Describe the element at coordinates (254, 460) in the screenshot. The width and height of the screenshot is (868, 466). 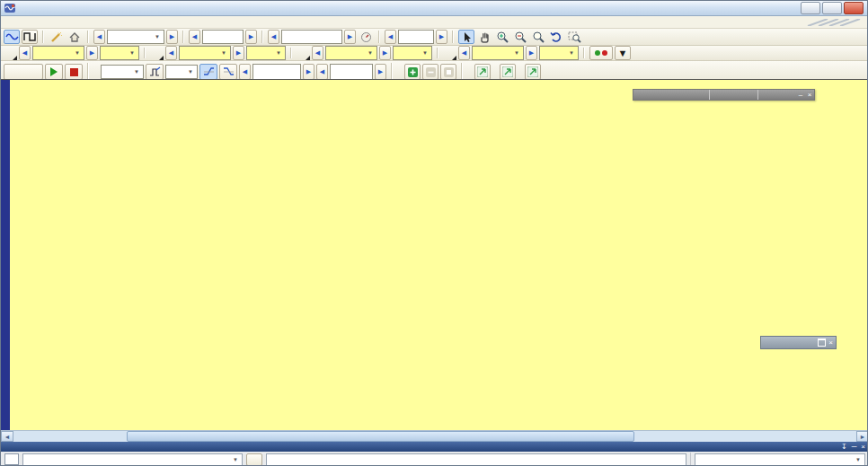
I see `browse-labels-button` at that location.